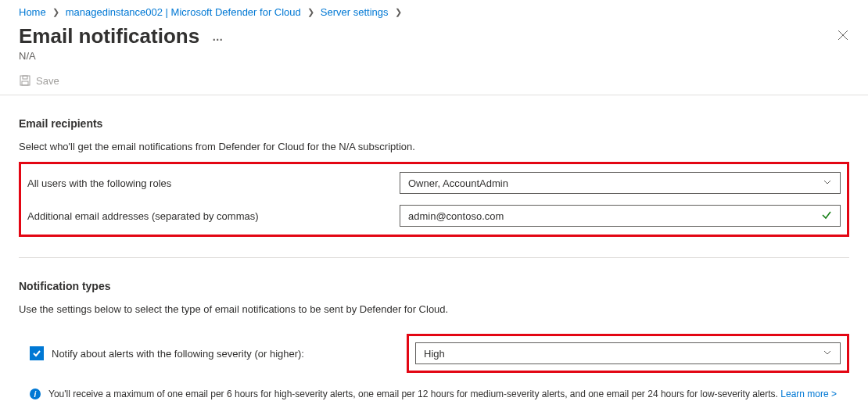  Describe the element at coordinates (434, 258) in the screenshot. I see `divider` at that location.